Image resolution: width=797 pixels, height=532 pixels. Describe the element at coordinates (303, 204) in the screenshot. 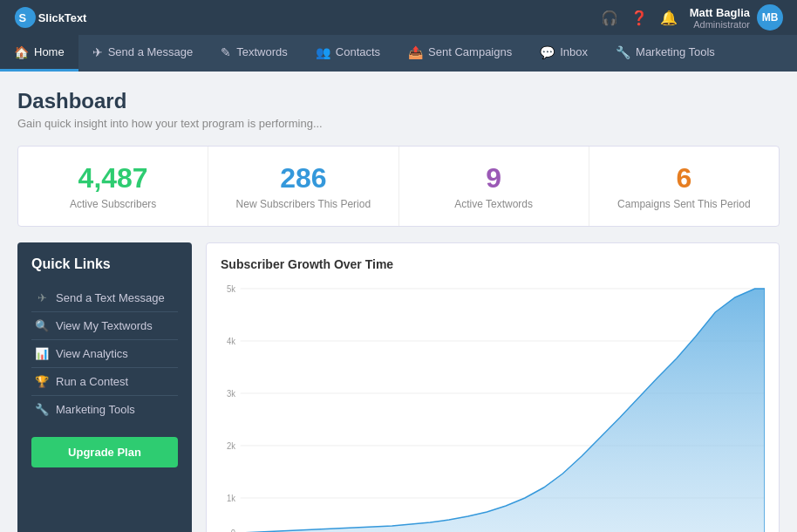

I see `stat-label-new: New Subscribers This Period` at that location.